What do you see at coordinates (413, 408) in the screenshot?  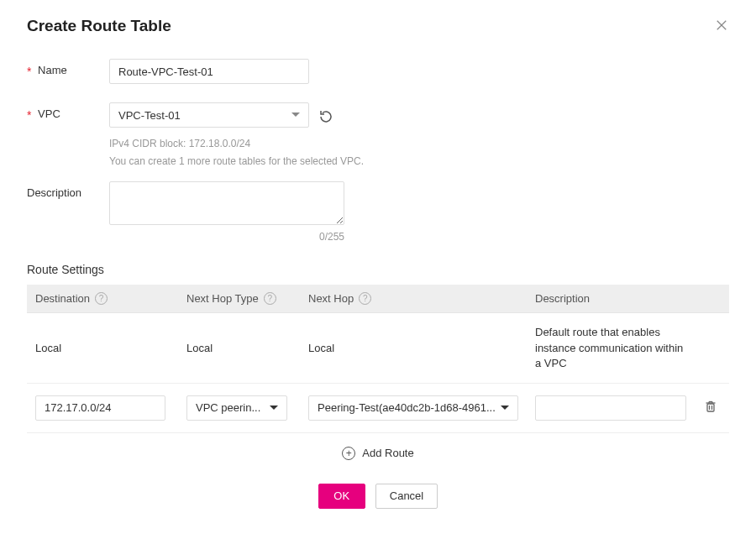 I see `next-hop-select: Peering-Test(ae40dc2b-1d68-4961...` at bounding box center [413, 408].